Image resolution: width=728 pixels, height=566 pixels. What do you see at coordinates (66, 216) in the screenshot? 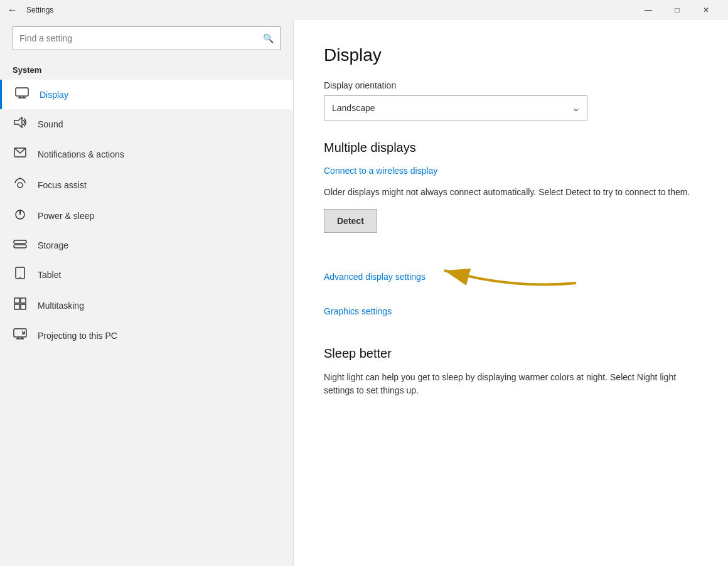
I see `sidebar-item-power-label: Power & sleep` at bounding box center [66, 216].